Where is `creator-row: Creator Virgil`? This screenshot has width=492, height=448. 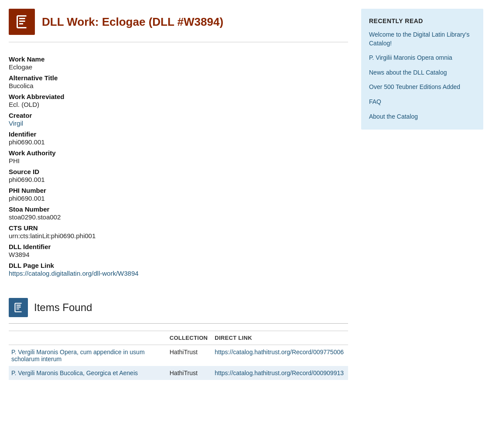 creator-row: Creator Virgil is located at coordinates (178, 120).